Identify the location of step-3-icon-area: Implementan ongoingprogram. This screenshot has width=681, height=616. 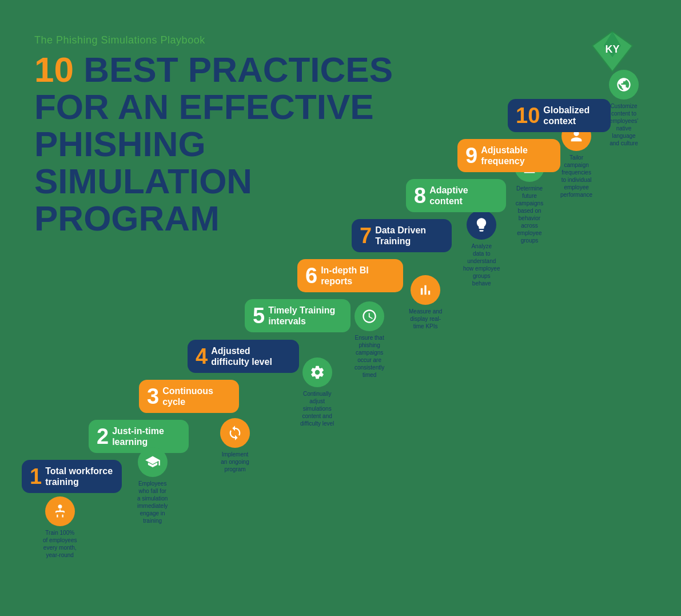
(235, 446).